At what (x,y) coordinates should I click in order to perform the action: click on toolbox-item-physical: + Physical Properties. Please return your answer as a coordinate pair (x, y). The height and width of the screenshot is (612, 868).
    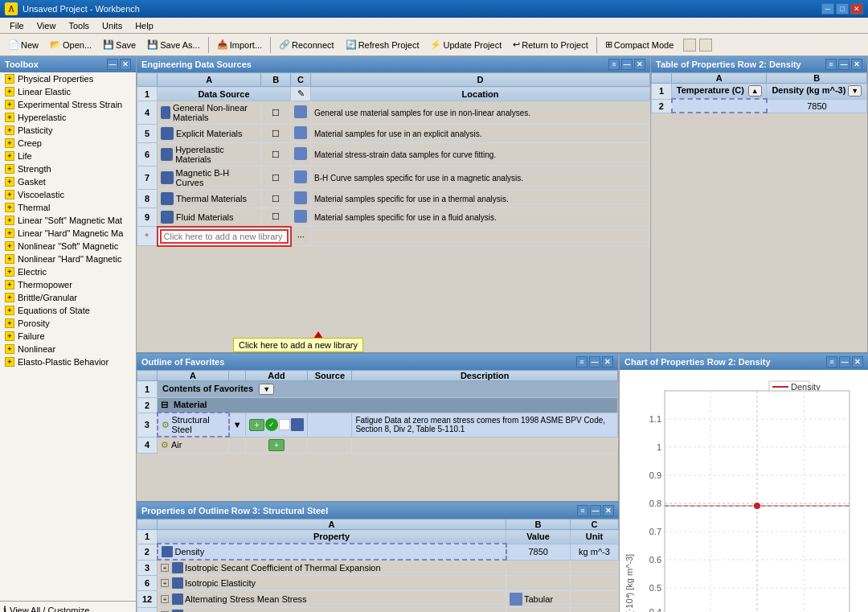
    Looking at the image, I should click on (68, 79).